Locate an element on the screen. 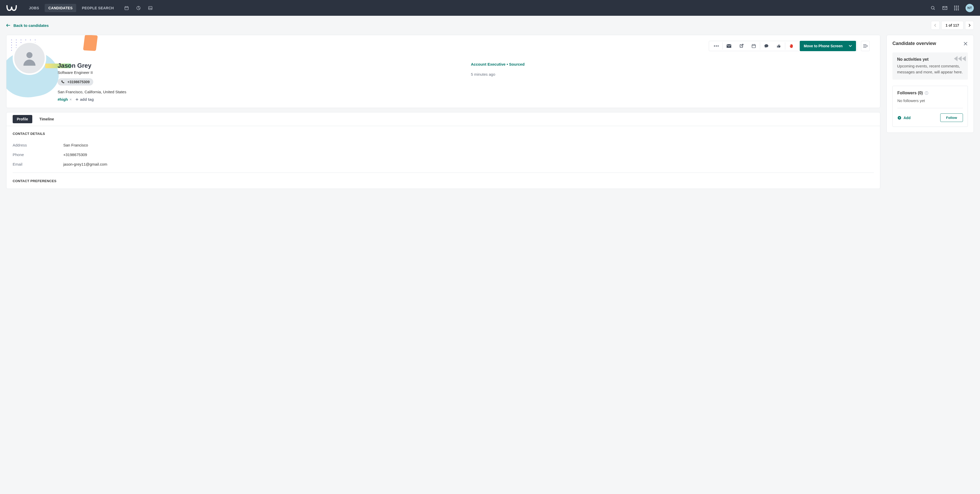 The height and width of the screenshot is (494, 980). tag-remove-button: × is located at coordinates (71, 99).